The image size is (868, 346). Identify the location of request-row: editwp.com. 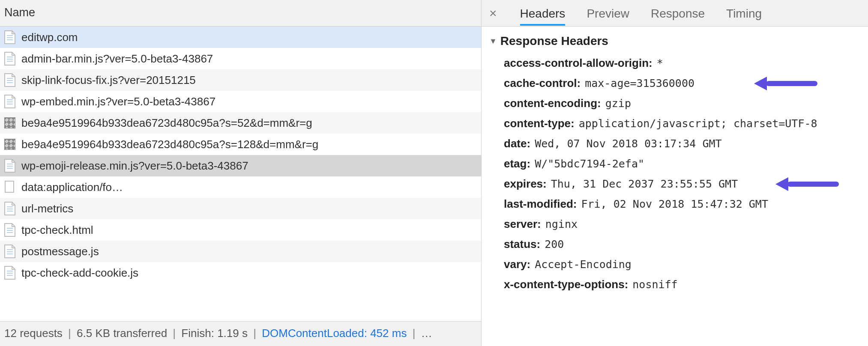
(241, 37).